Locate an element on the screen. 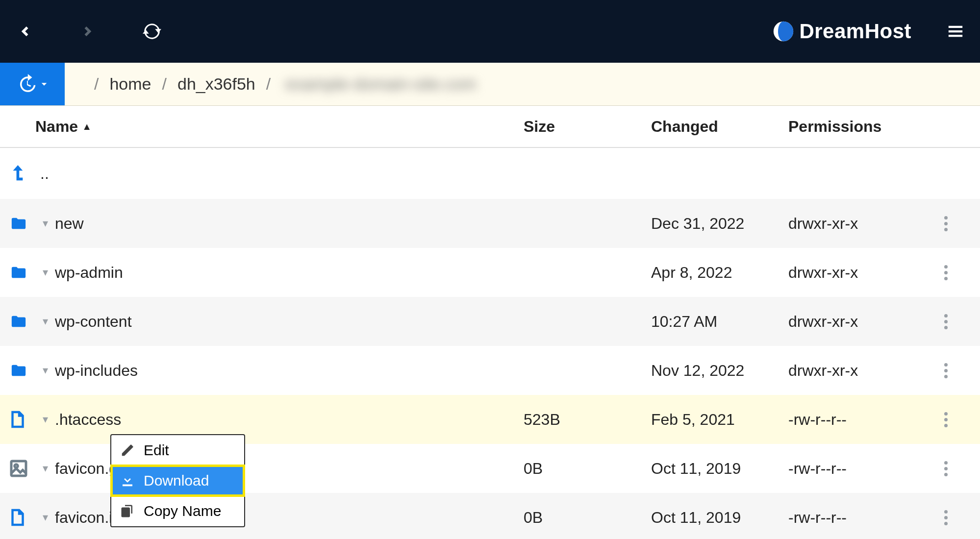 This screenshot has width=980, height=539. file-row: ▾wp-content10:27 AMdrwxr-xr-x is located at coordinates (490, 321).